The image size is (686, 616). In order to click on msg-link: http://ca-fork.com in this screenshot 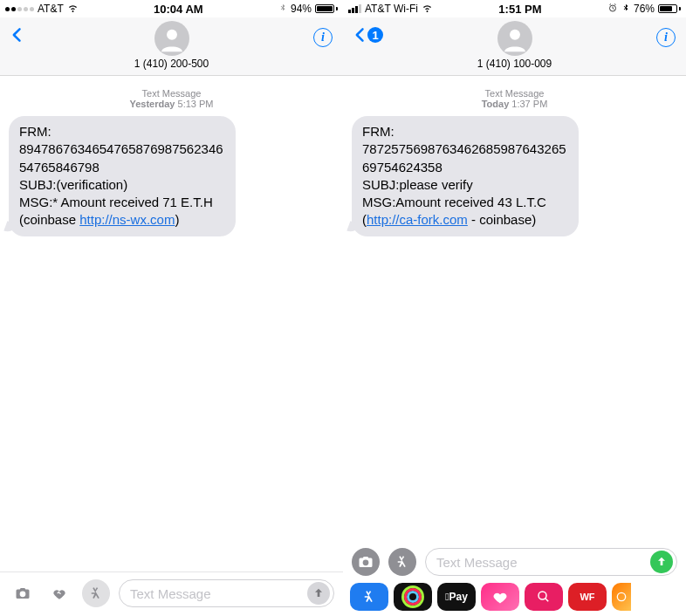, I will do `click(417, 220)`.